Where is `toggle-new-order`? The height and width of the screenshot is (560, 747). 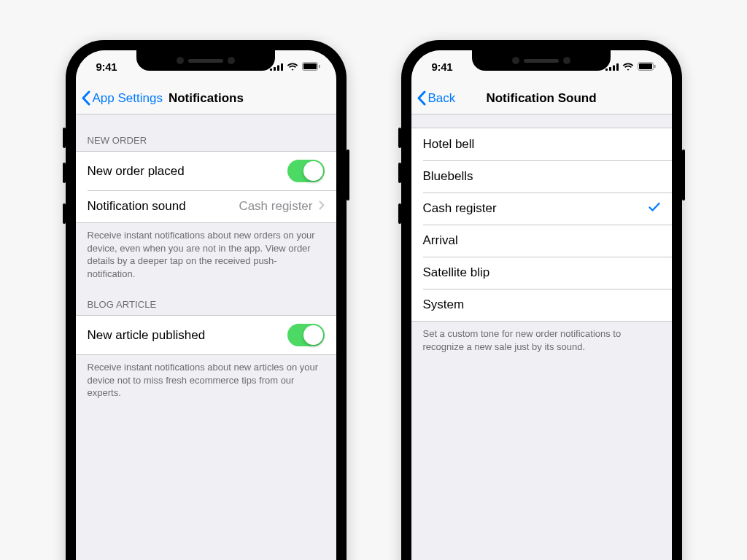
toggle-new-order is located at coordinates (306, 171).